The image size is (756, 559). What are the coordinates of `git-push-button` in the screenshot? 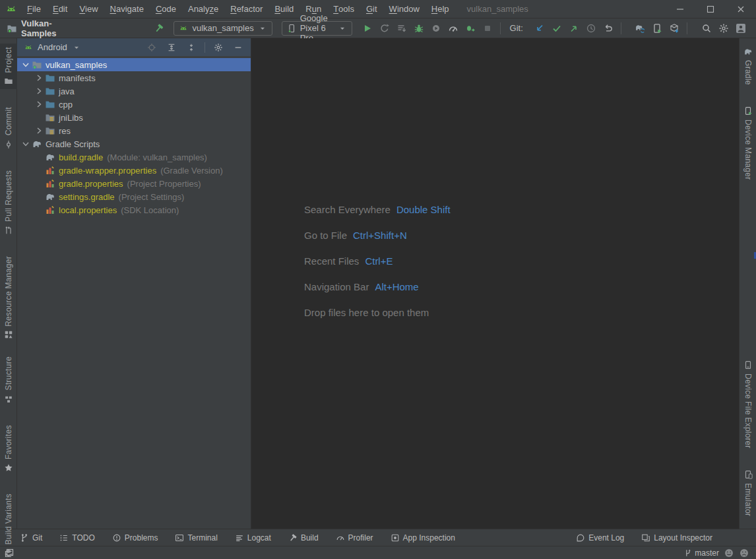 It's located at (574, 28).